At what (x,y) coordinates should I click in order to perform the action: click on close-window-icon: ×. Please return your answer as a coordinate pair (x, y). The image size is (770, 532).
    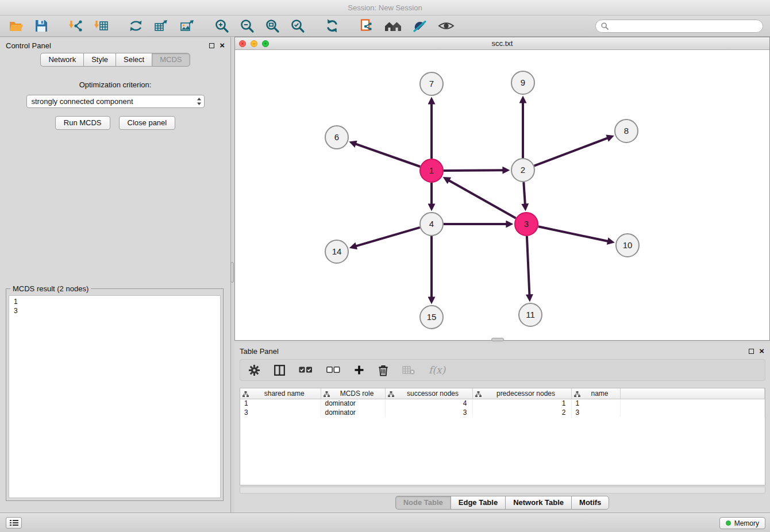
    Looking at the image, I should click on (242, 44).